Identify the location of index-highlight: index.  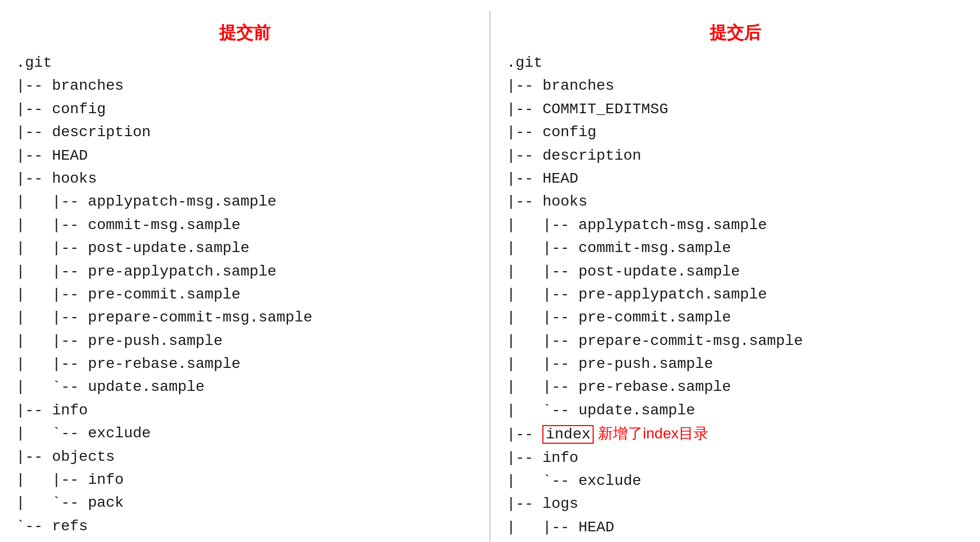
(568, 435).